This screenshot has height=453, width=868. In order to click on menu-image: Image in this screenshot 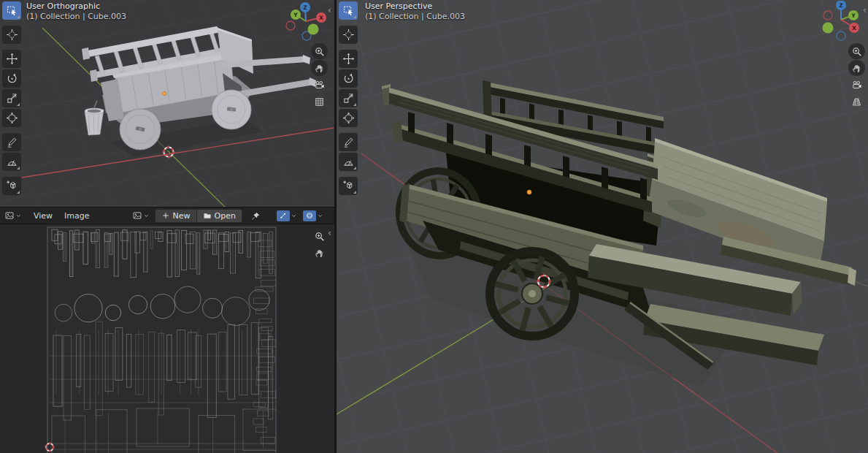, I will do `click(77, 216)`.